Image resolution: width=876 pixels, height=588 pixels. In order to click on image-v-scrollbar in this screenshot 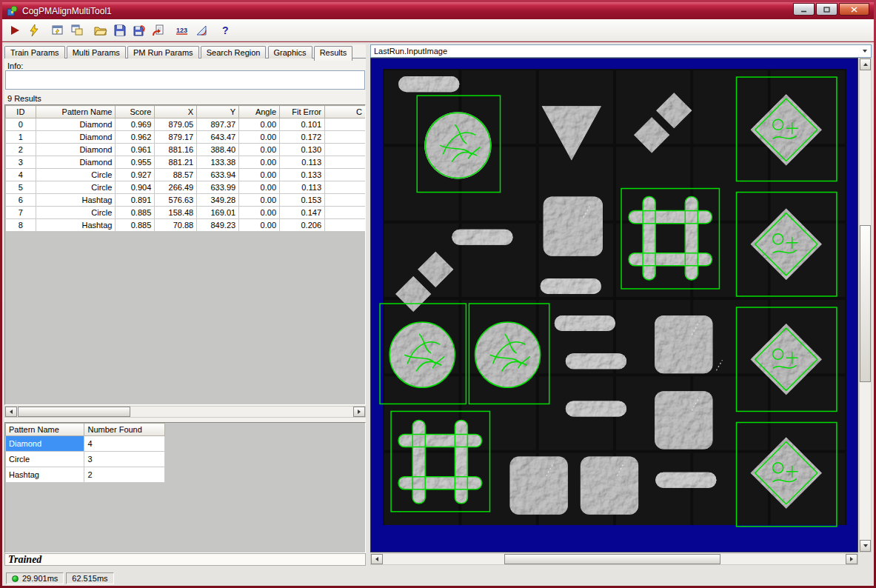, I will do `click(865, 305)`.